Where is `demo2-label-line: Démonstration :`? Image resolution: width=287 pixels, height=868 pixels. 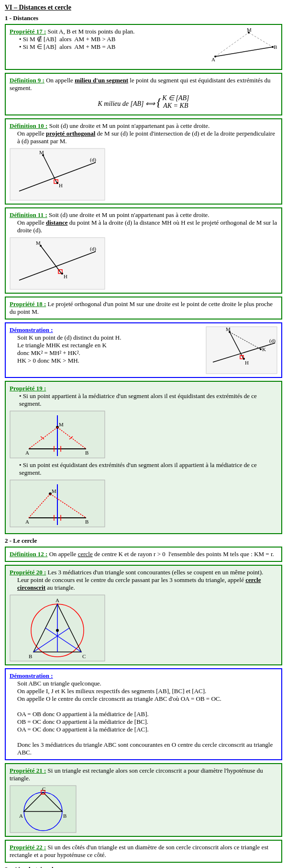 demo2-label-line: Démonstration : is located at coordinates (144, 676).